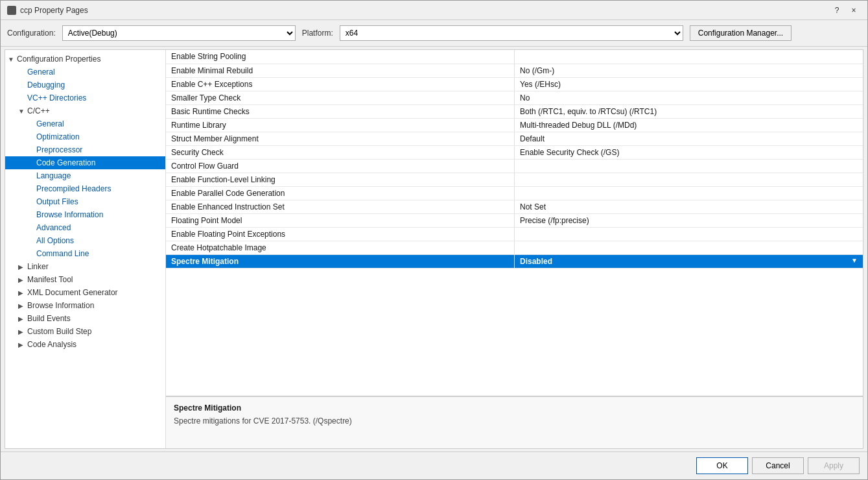  What do you see at coordinates (86, 306) in the screenshot?
I see `tree-item-row-browse-info: ▶ Browse Information` at bounding box center [86, 306].